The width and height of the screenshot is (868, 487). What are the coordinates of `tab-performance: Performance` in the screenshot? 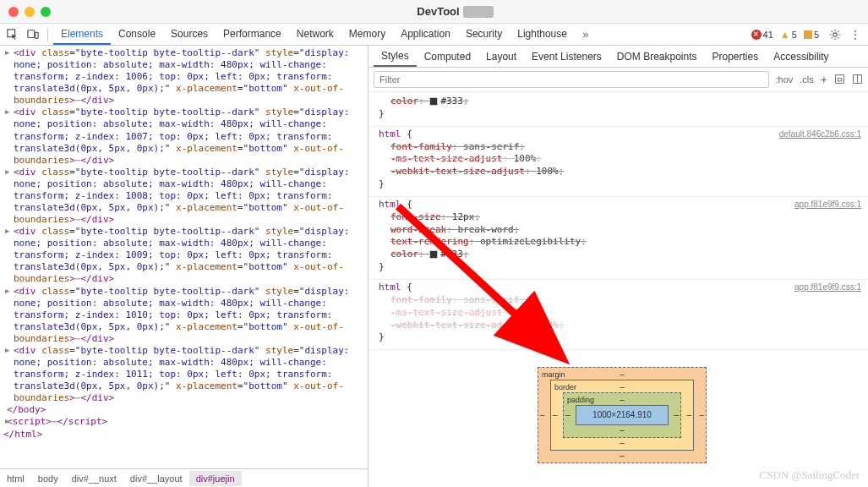 It's located at (252, 35).